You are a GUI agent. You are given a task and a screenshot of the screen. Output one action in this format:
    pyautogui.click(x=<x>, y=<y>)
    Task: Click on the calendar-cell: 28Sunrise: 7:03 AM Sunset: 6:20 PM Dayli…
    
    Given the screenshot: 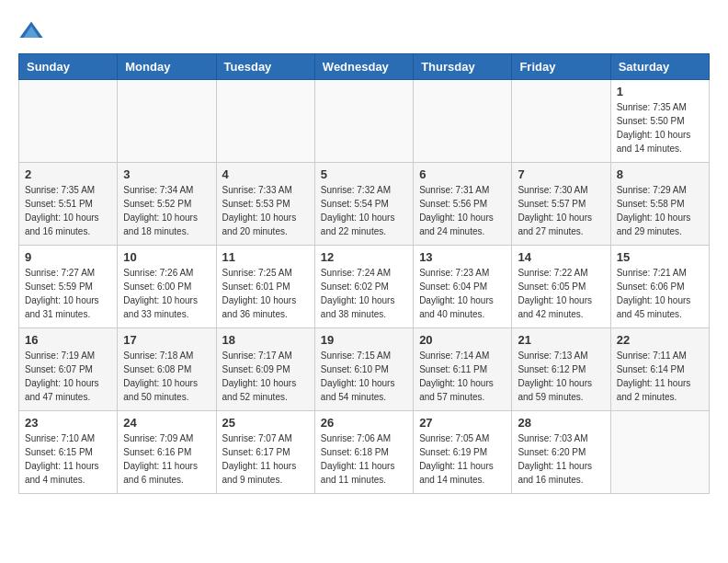 What is the action you would take?
    pyautogui.click(x=561, y=453)
    